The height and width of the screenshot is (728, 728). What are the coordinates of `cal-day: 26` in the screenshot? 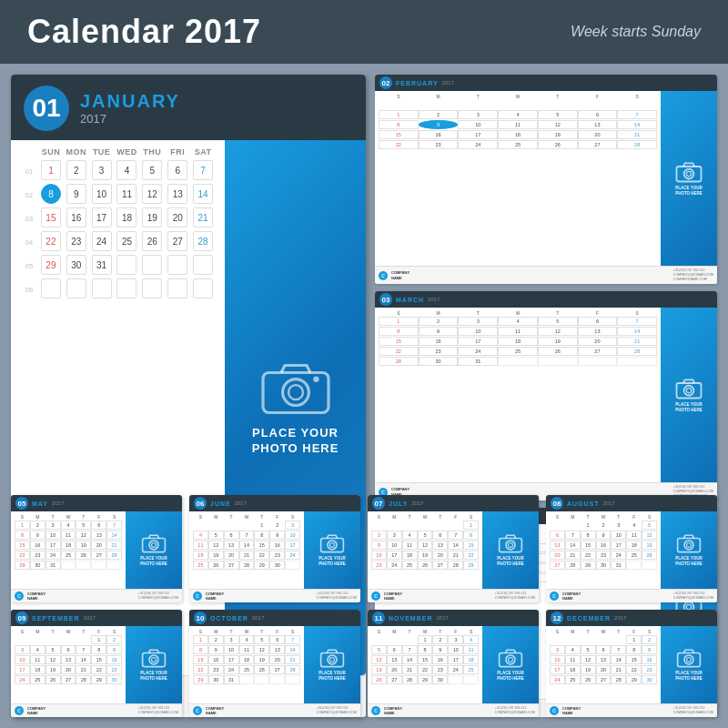 It's located at (152, 241).